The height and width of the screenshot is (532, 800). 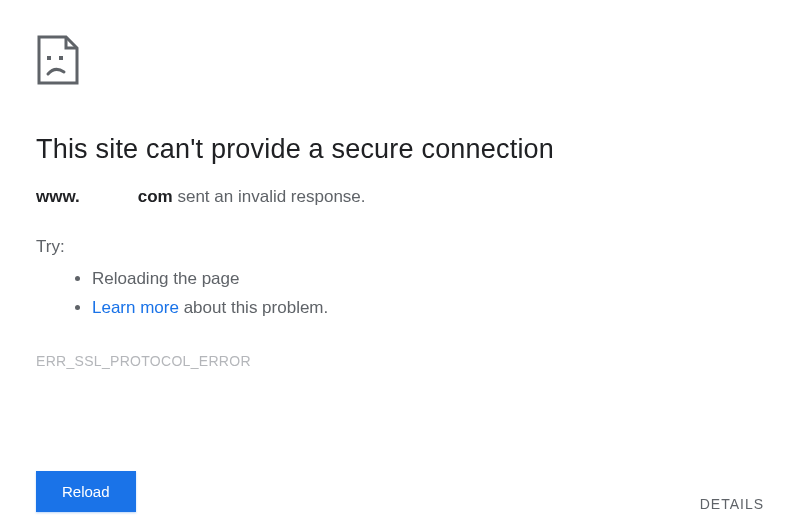 What do you see at coordinates (400, 361) in the screenshot?
I see `error-code: ERR_SSL_PROTOCOL_ERROR` at bounding box center [400, 361].